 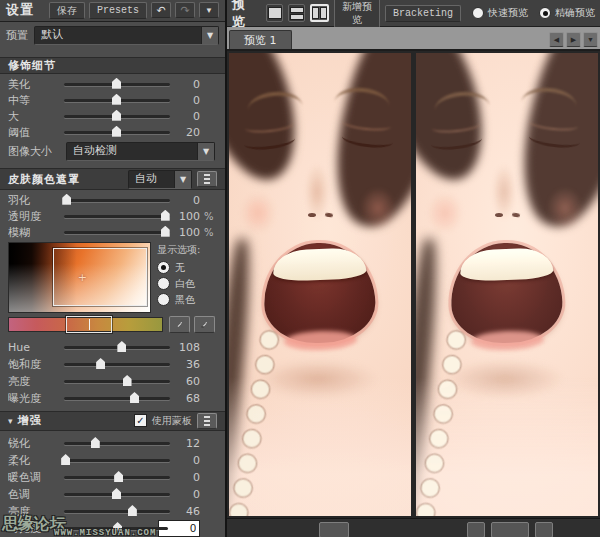 What do you see at coordinates (86, 324) in the screenshot?
I see `hue-strip` at bounding box center [86, 324].